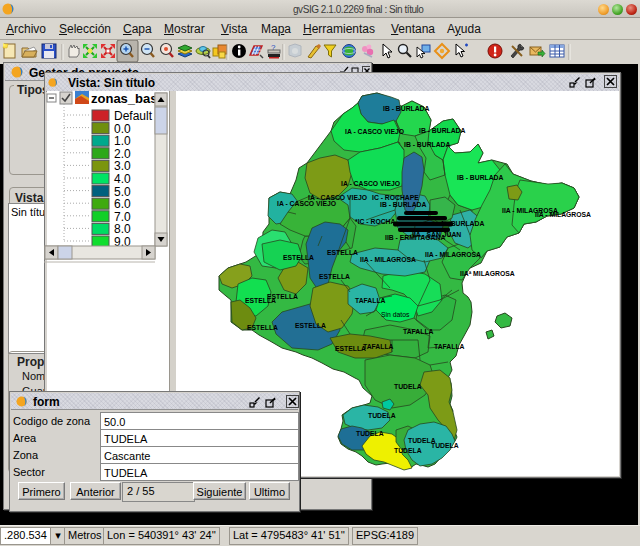 This screenshot has height=546, width=640. Describe the element at coordinates (396, 314) in the screenshot. I see `svg-text: Sin datos` at that location.